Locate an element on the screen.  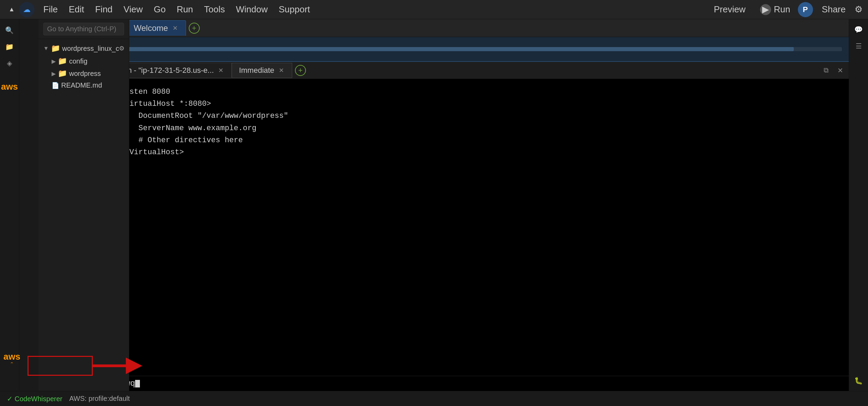
scrollbar-thumb is located at coordinates (455, 49).